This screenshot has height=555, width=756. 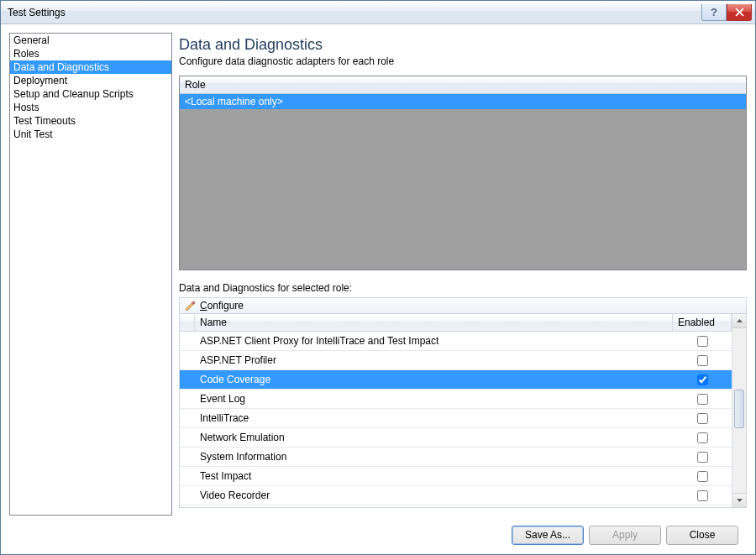 I want to click on column-name: Name, so click(x=433, y=322).